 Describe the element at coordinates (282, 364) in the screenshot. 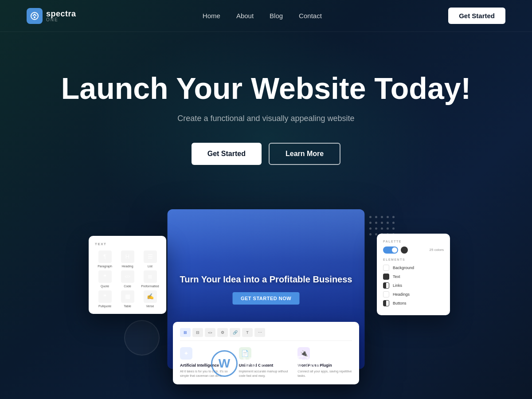

I see `watermark-text: WP资源海` at that location.